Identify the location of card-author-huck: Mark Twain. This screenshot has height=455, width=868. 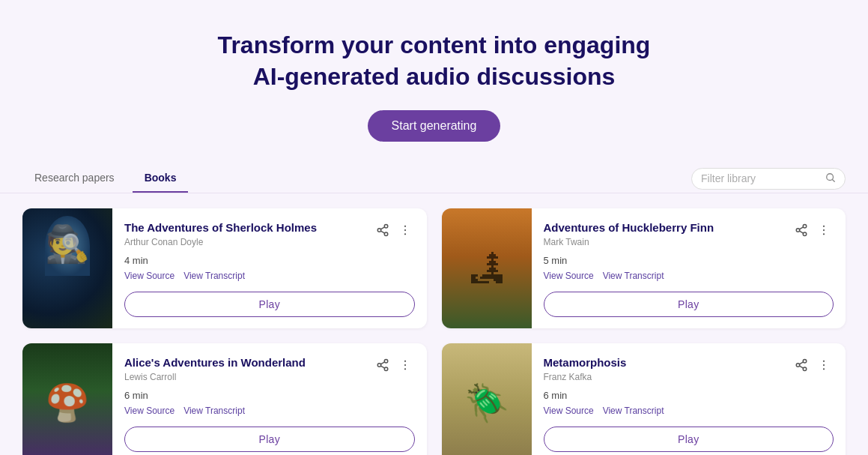
(632, 242).